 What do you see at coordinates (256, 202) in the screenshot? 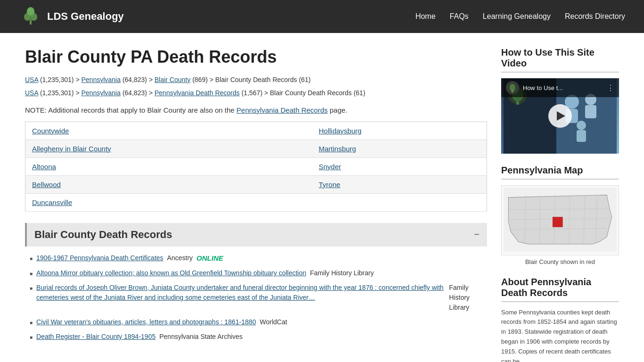
I see `table-row: Duncansville` at bounding box center [256, 202].